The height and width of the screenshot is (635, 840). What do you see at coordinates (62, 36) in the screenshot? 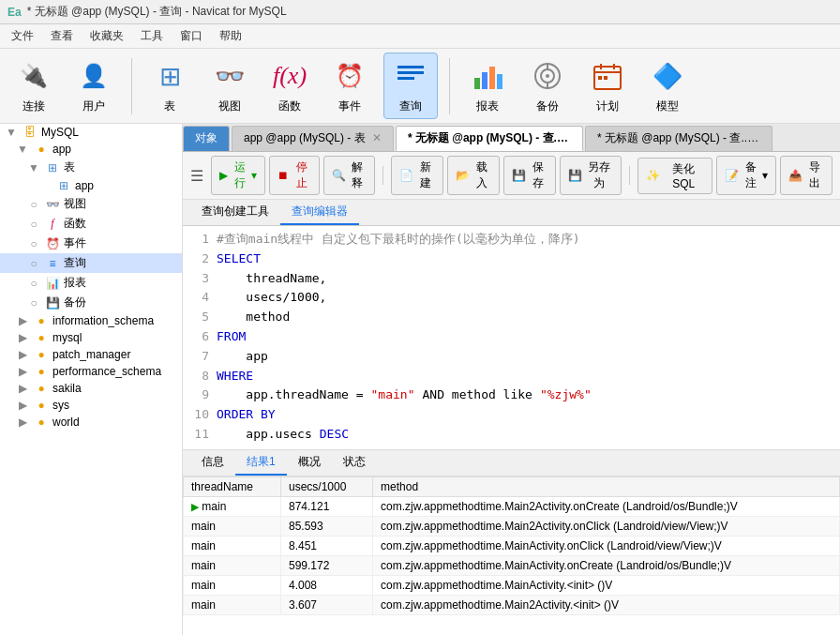
I see `menu-view: 查看` at bounding box center [62, 36].